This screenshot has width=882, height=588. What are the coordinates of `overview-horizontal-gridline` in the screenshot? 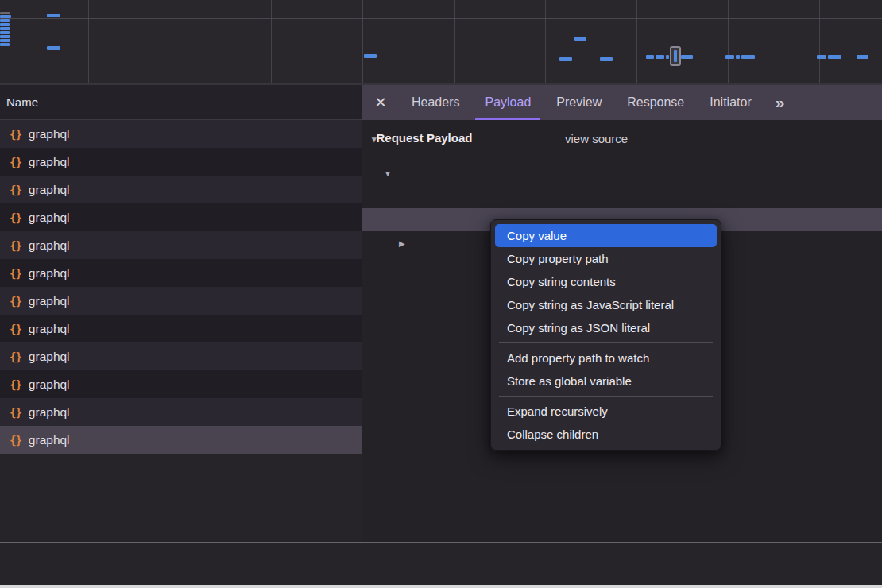 It's located at (441, 19).